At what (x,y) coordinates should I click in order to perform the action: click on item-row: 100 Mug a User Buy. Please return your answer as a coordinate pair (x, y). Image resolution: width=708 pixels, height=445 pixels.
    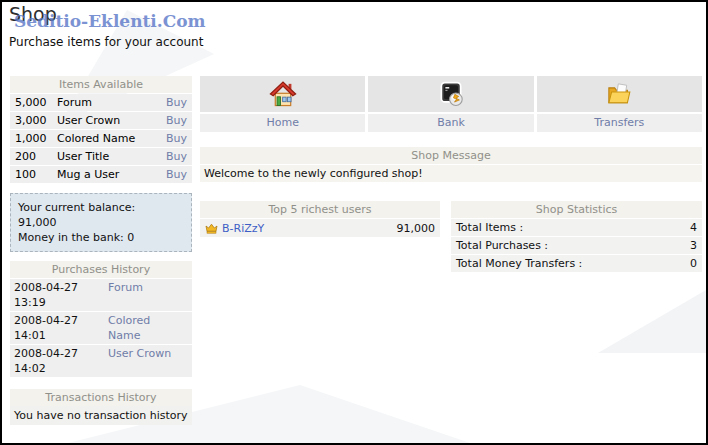
    Looking at the image, I should click on (101, 174).